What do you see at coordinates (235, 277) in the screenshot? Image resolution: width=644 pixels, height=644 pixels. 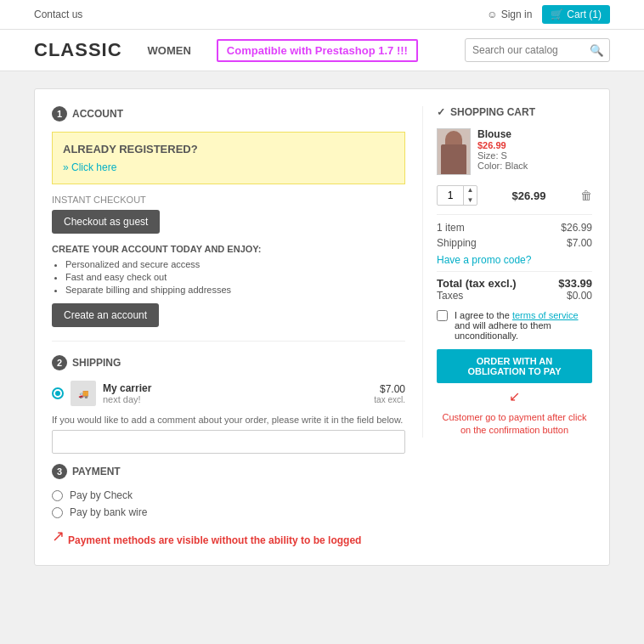 I see `feature-item: Fast and easy check out` at bounding box center [235, 277].